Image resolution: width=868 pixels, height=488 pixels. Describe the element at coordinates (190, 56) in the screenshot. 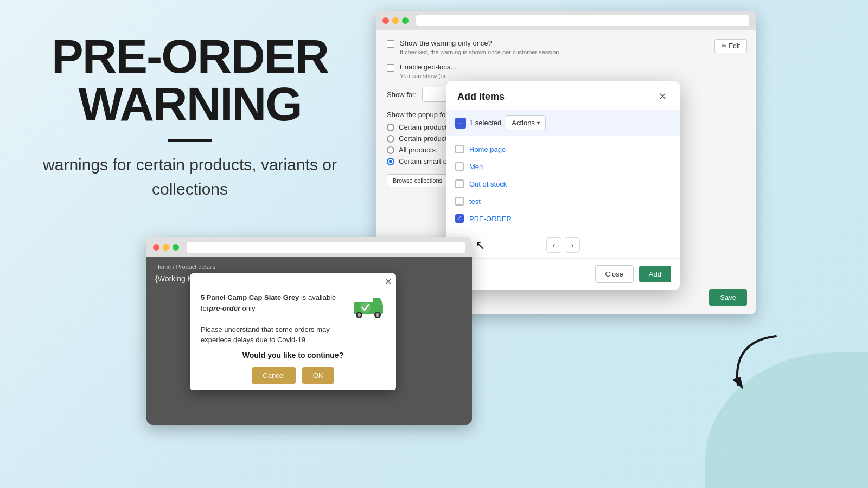

I see `main-title-line1: PRE-ORDER` at that location.